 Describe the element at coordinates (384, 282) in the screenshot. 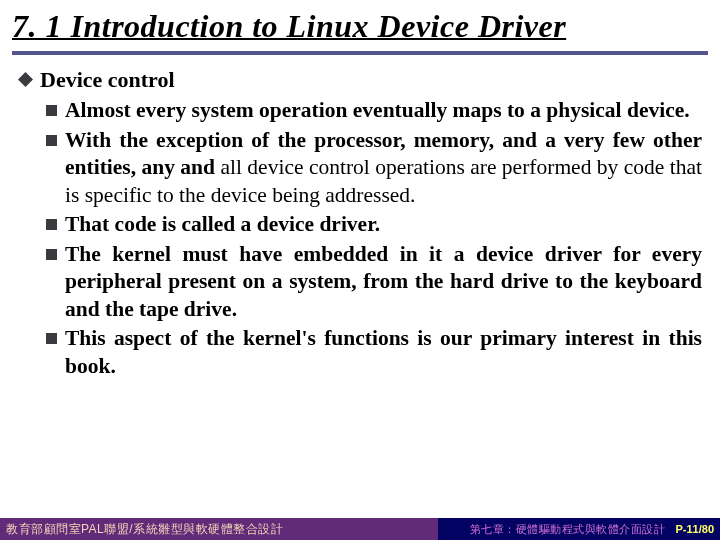

I see `bullet-text: The kernel must have embedded in it a de…` at that location.